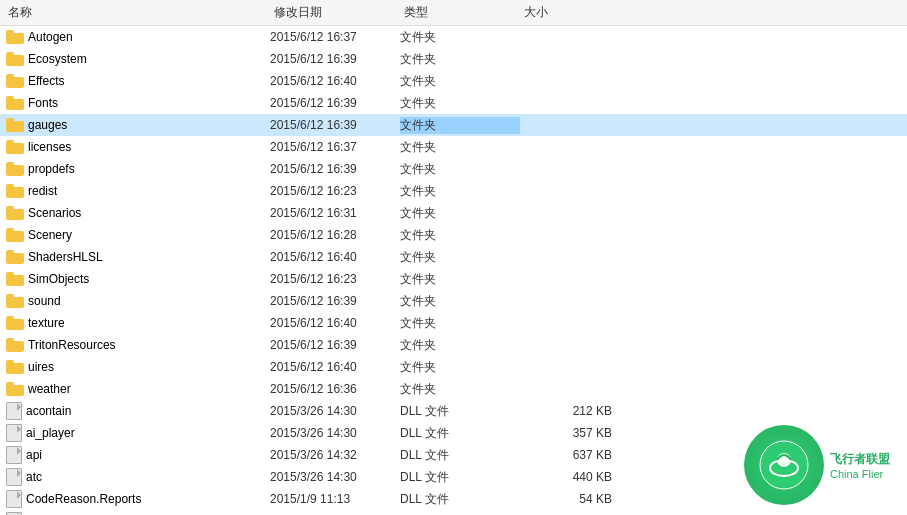 This screenshot has width=907, height=515. What do you see at coordinates (50, 389) in the screenshot?
I see `item-name: weather` at bounding box center [50, 389].